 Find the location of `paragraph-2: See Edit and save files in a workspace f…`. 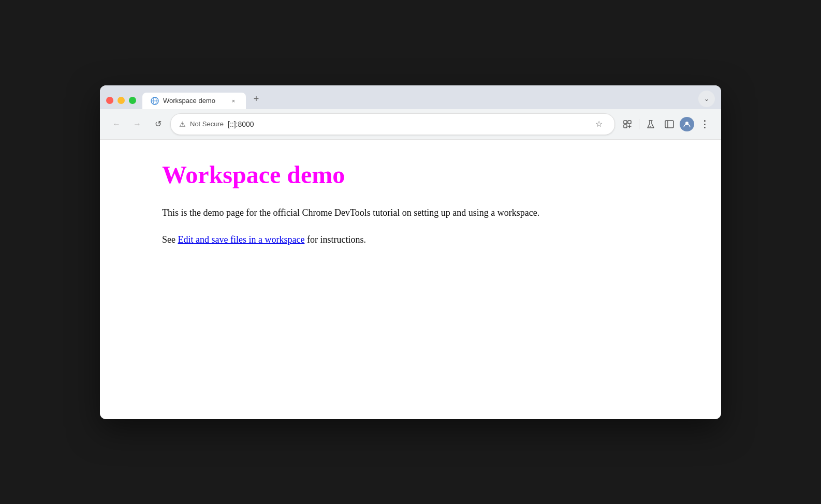

paragraph-2: See Edit and save files in a workspace f… is located at coordinates (411, 240).